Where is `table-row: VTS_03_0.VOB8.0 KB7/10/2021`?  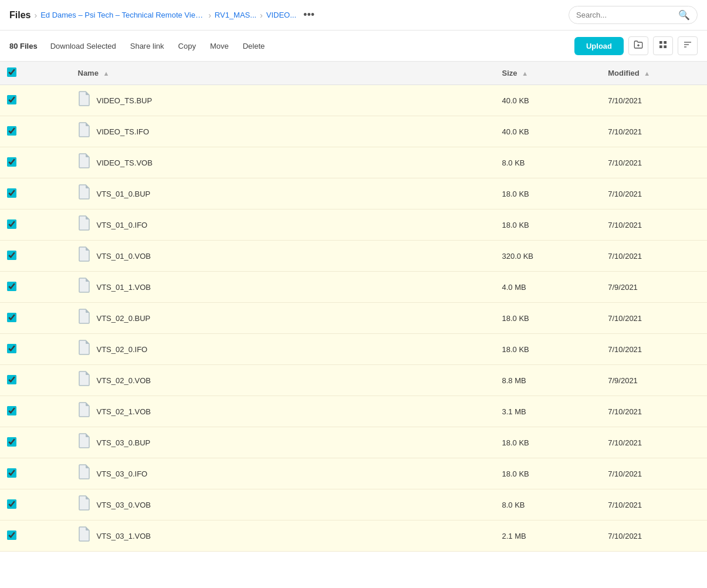 table-row: VTS_03_0.VOB8.0 KB7/10/2021 is located at coordinates (353, 505).